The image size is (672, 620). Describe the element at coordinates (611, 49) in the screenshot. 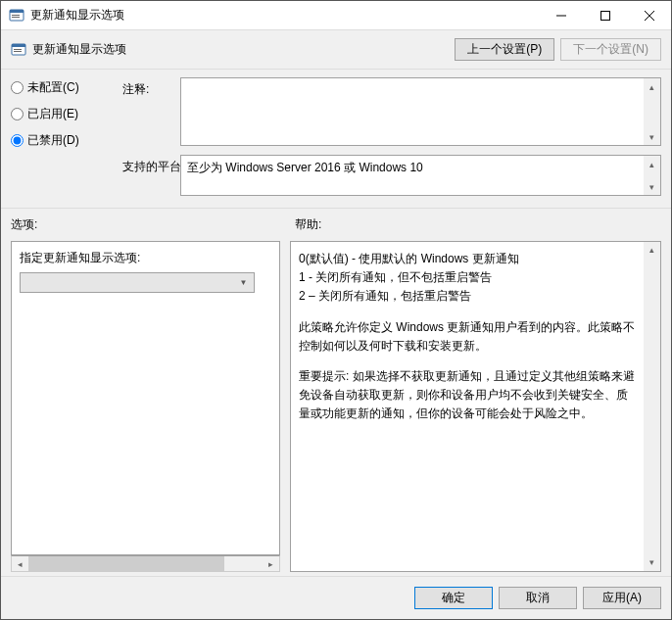

I see `next-setting-button: 下一个设置(N)` at that location.